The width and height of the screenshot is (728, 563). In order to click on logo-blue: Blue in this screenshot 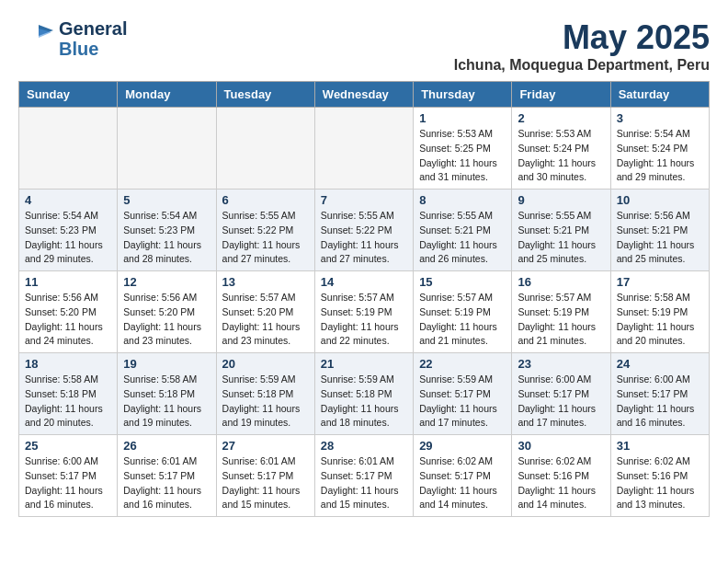, I will do `click(93, 49)`.